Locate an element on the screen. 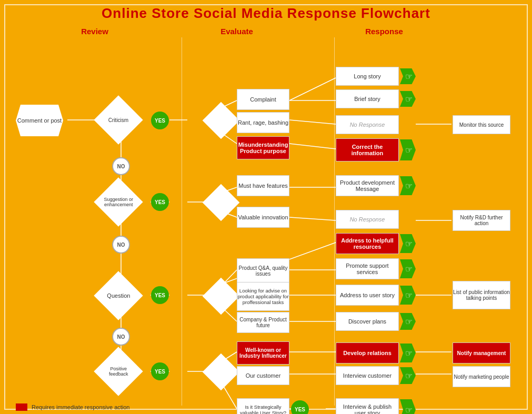 The width and height of the screenshot is (532, 414). notify-rd-node: Notify R&D further action is located at coordinates (481, 220).